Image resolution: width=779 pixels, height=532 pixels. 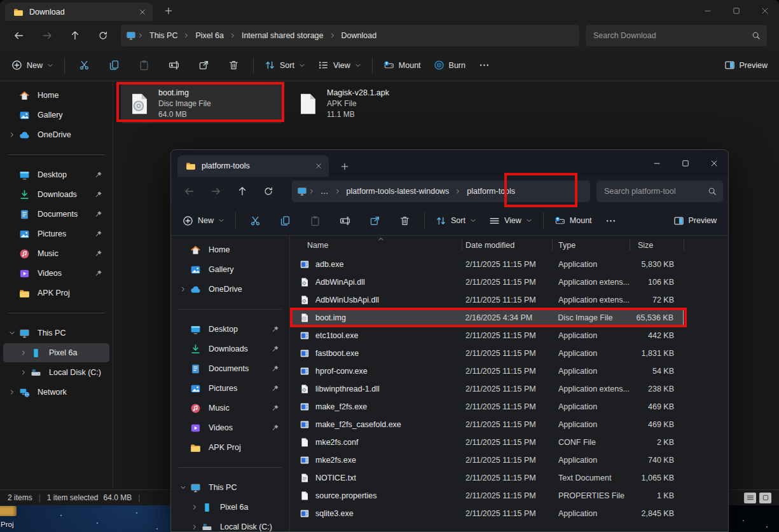 What do you see at coordinates (507, 245) in the screenshot?
I see `column-header-date-modified: Date modified` at bounding box center [507, 245].